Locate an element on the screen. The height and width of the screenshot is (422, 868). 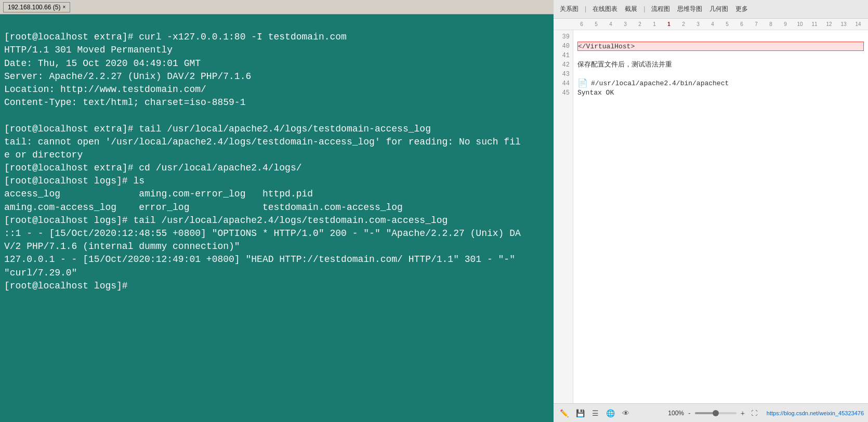
toolbar-btn-guanxi: 关系图 is located at coordinates (569, 9).